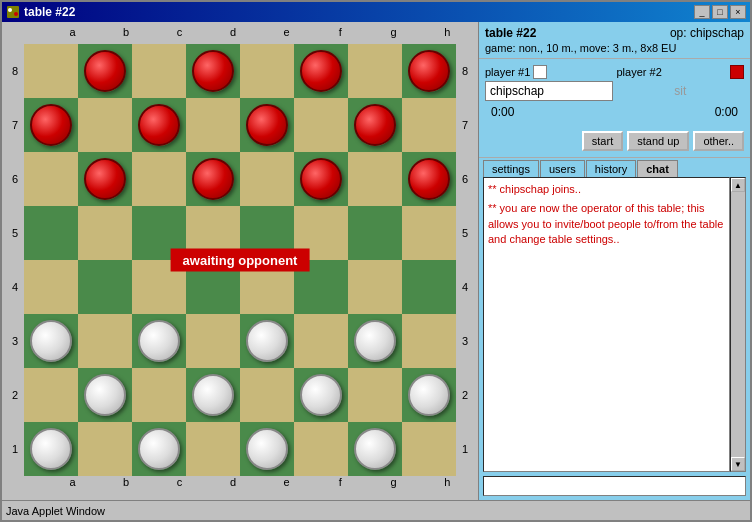  I want to click on scroll-thumb, so click(738, 324).